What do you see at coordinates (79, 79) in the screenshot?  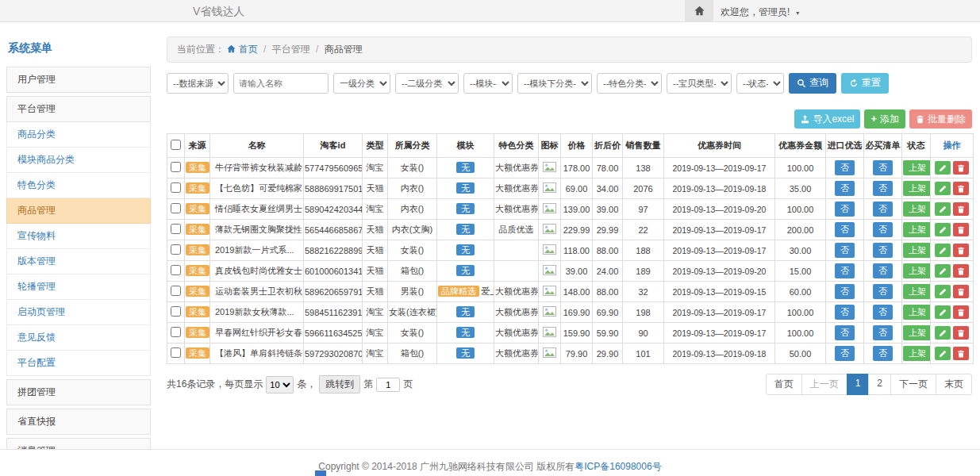 I see `sidebar-item-user-management: 用户管理` at bounding box center [79, 79].